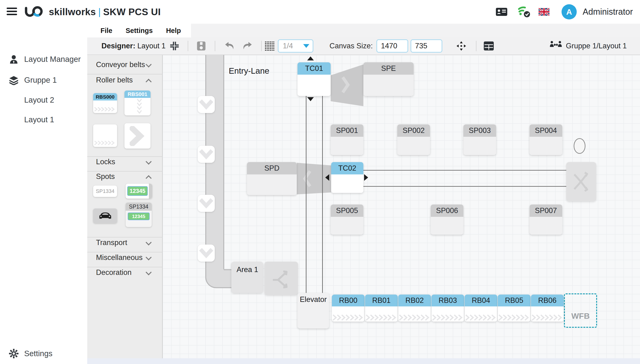 The width and height of the screenshot is (640, 364). I want to click on hamburger-menu-icon, so click(12, 12).